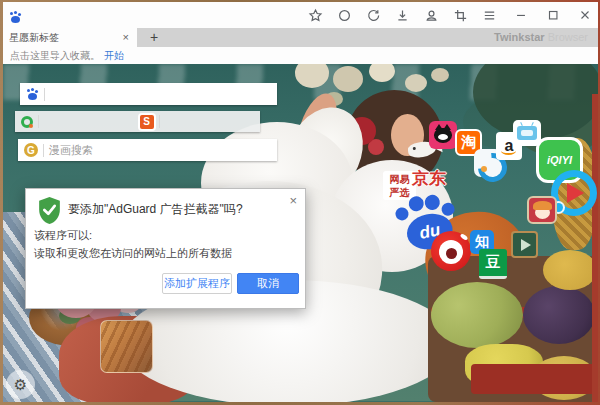 This screenshot has width=600, height=405. What do you see at coordinates (344, 15) in the screenshot?
I see `sync-circle-icon` at bounding box center [344, 15].